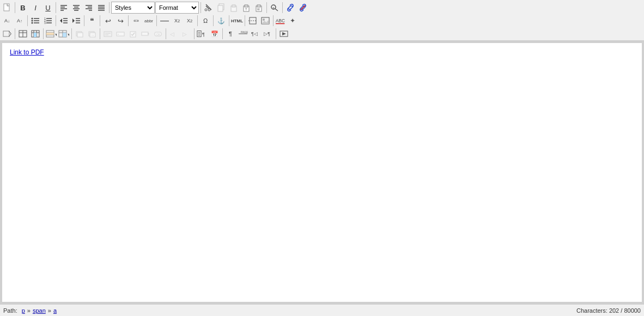 The width and height of the screenshot is (644, 316). What do you see at coordinates (23, 311) in the screenshot?
I see `path-p: p` at bounding box center [23, 311].